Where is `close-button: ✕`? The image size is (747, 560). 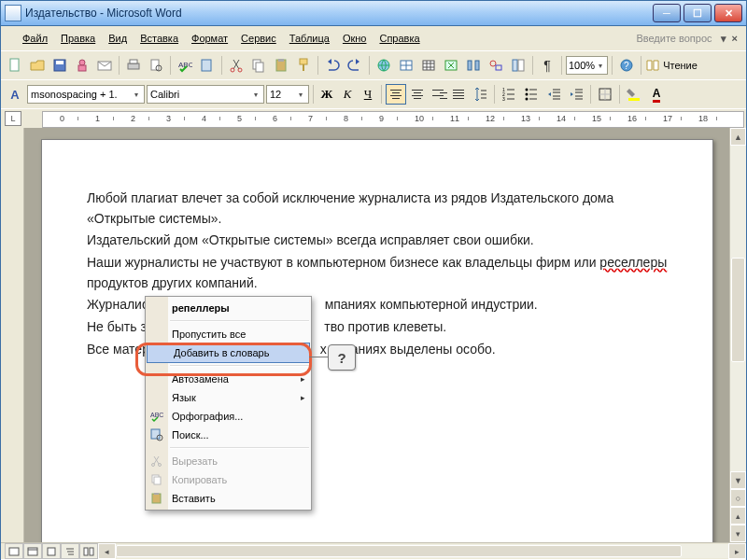
close-button: ✕ is located at coordinates (728, 13).